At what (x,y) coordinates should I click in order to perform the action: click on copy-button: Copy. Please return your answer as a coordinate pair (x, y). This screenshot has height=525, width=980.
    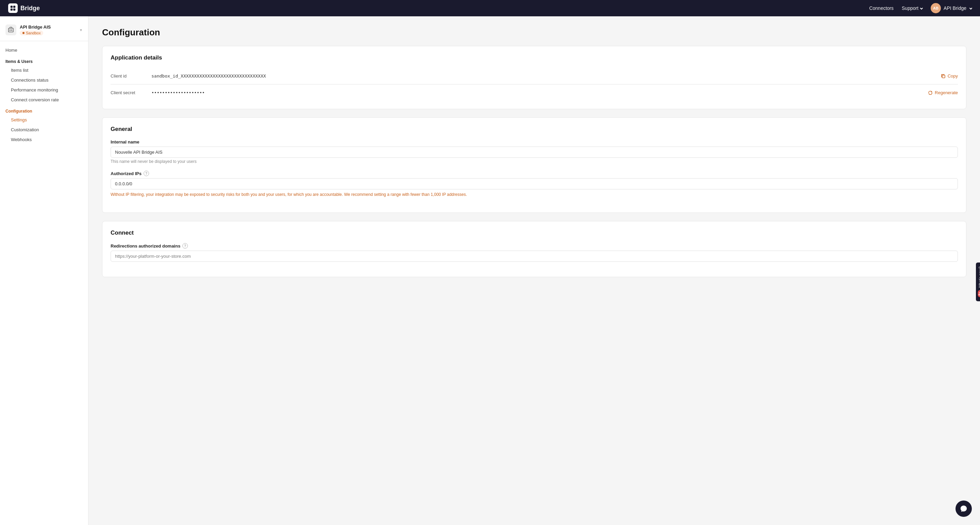
    Looking at the image, I should click on (950, 76).